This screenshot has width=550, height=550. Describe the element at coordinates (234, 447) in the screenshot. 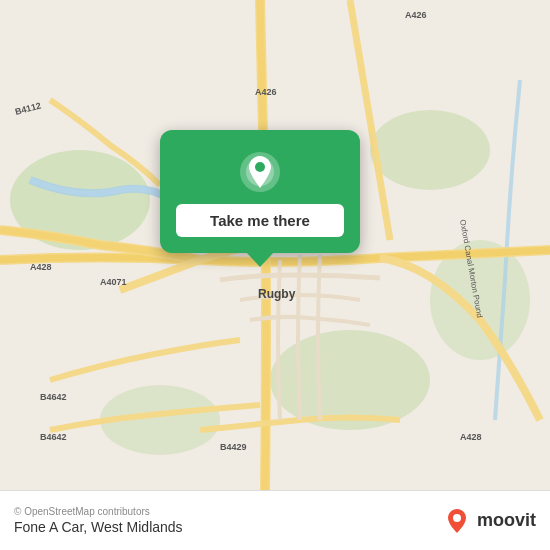

I see `svg-text: B4429` at that location.